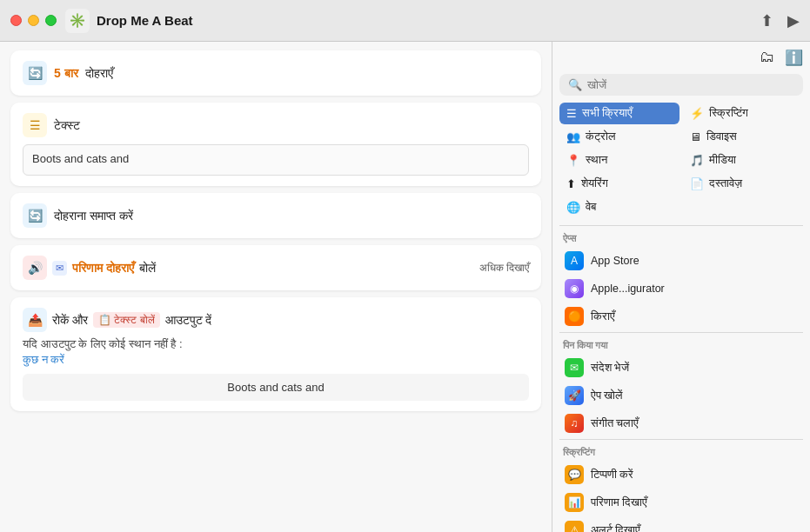 The height and width of the screenshot is (532, 810). What do you see at coordinates (67, 125) in the screenshot?
I see `text-label: टेक्स्ट` at bounding box center [67, 125].